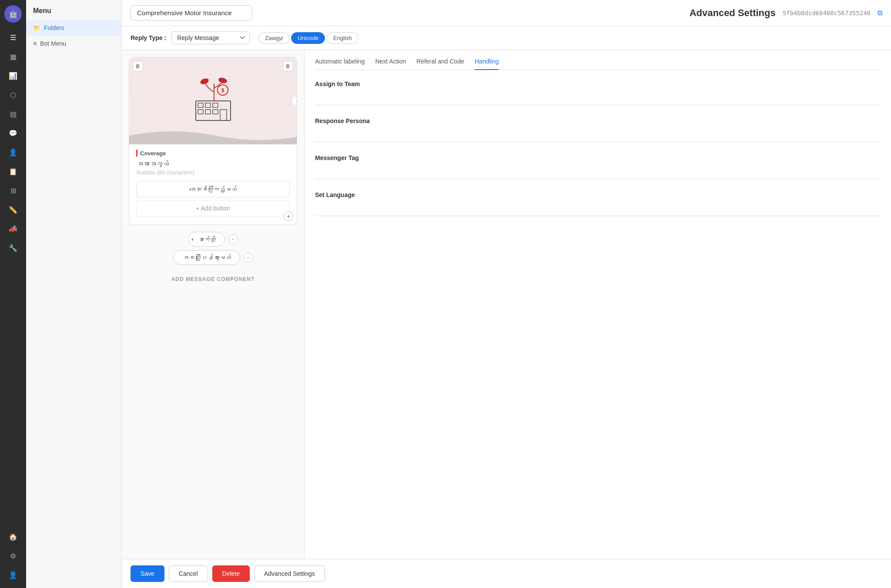 The width and height of the screenshot is (891, 588). I want to click on coverage-label: Coverage, so click(213, 153).